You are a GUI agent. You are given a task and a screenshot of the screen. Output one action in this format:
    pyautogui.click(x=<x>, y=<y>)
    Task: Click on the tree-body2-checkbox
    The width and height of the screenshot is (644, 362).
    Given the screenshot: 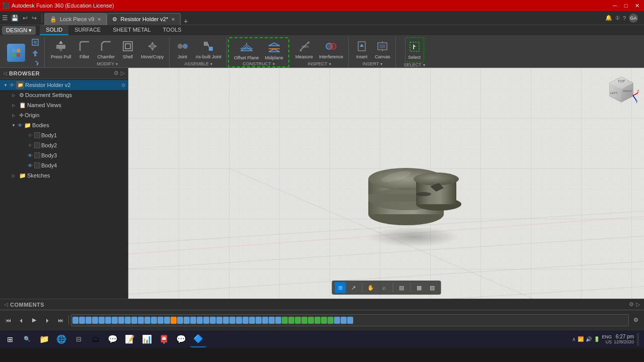 What is the action you would take?
    pyautogui.click(x=37, y=145)
    